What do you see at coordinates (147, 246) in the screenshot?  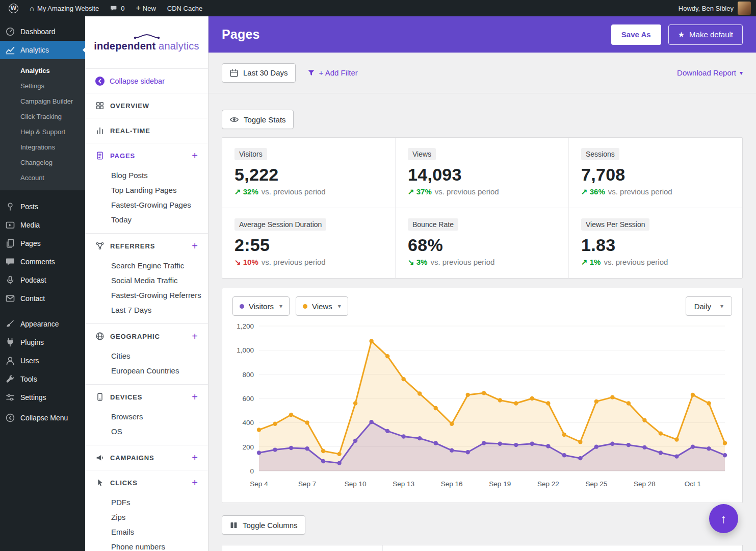 I see `ia-nav-referrers: REFERRERS +` at bounding box center [147, 246].